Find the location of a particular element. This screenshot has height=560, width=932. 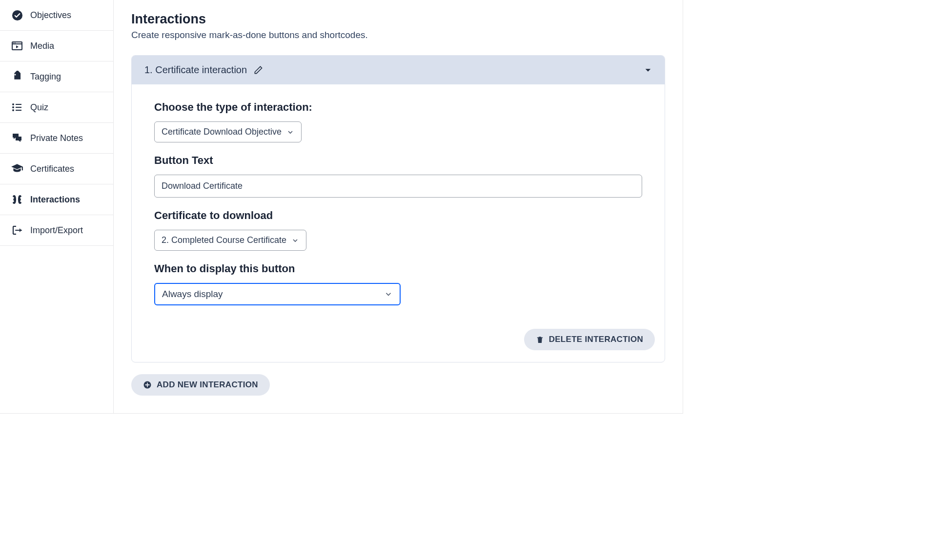

card-title: 1. Certificate interaction is located at coordinates (196, 70).